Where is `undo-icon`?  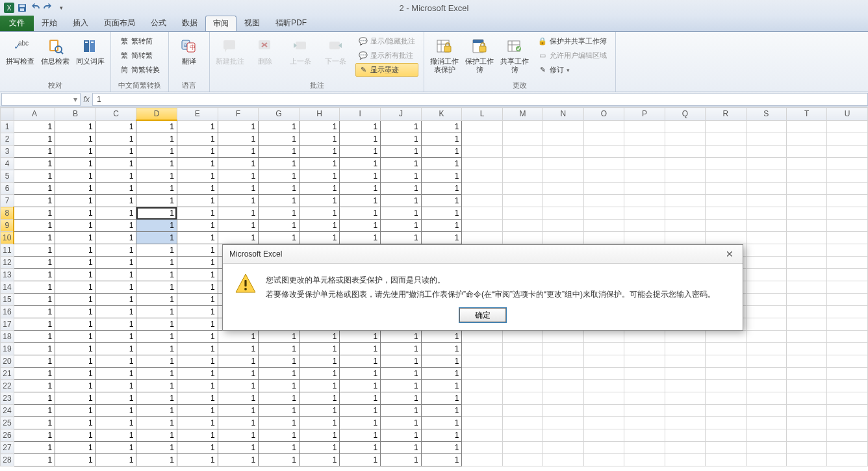
undo-icon is located at coordinates (35, 8).